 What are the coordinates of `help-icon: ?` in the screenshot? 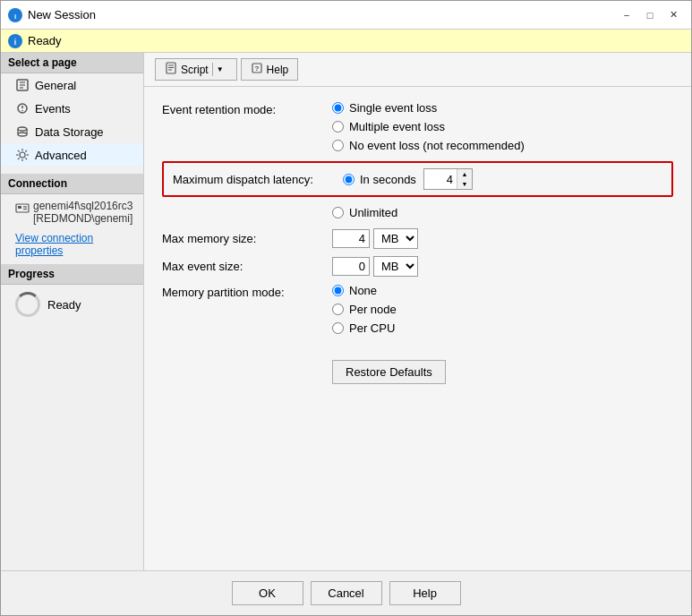 It's located at (257, 70).